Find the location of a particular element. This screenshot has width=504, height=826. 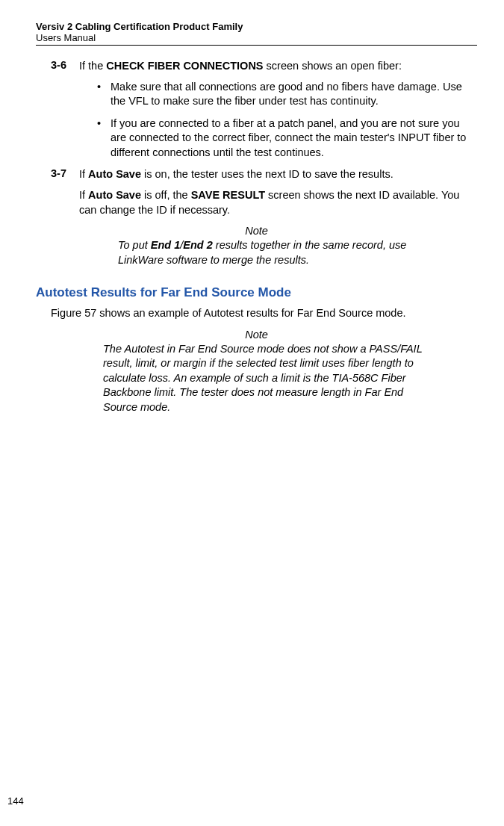

note-body: The Autotest in Far End Source mode does… is located at coordinates (264, 379).